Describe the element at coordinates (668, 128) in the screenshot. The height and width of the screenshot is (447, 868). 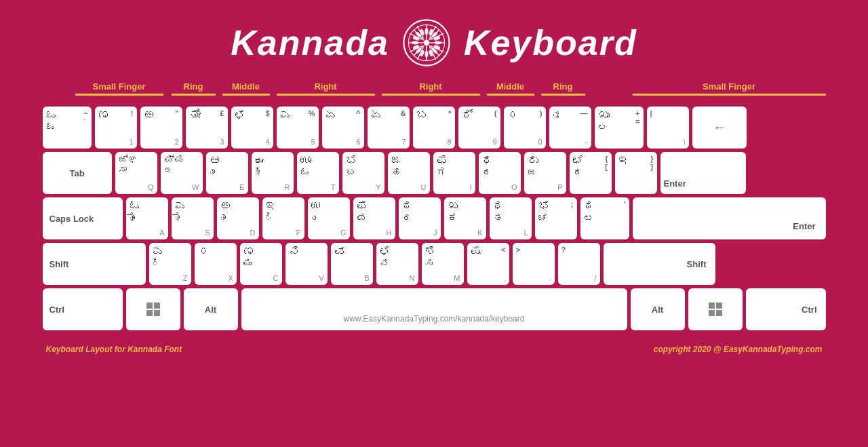
I see `key-backslash: | \` at that location.